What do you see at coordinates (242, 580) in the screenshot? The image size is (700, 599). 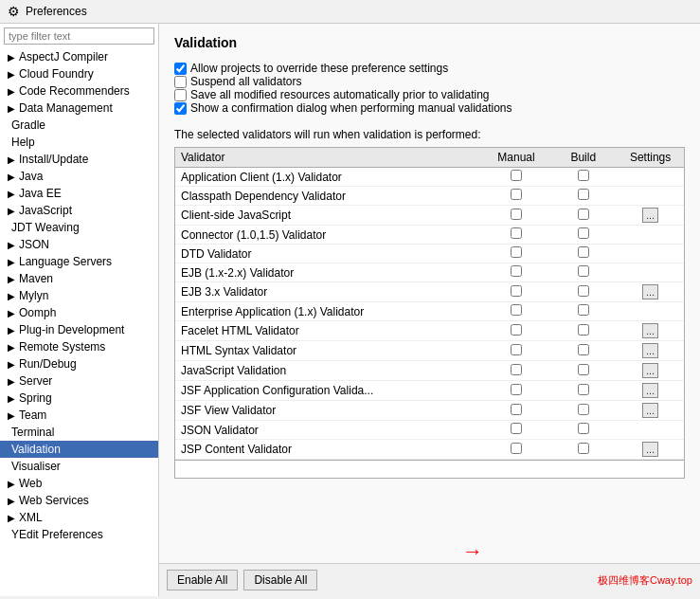 I see `bottom-buttons: Enable All Disable All` at bounding box center [242, 580].